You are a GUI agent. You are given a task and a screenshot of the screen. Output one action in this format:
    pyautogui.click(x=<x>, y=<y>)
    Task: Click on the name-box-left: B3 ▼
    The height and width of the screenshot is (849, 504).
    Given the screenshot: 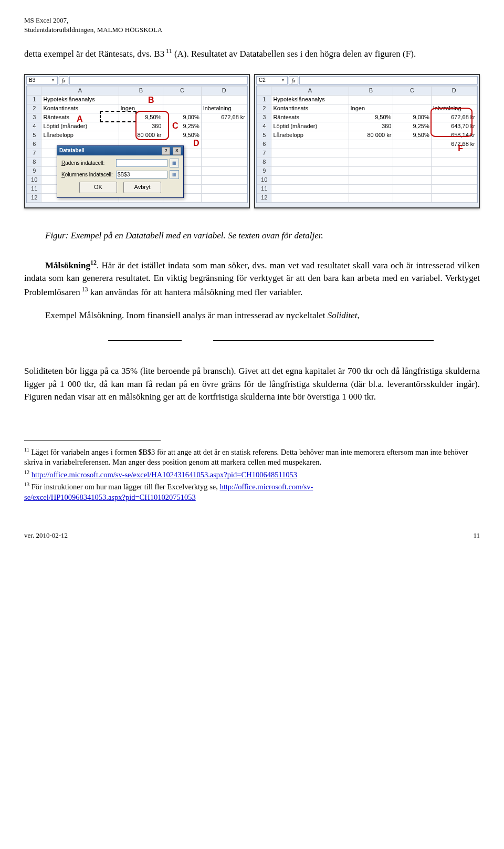 What is the action you would take?
    pyautogui.click(x=42, y=80)
    